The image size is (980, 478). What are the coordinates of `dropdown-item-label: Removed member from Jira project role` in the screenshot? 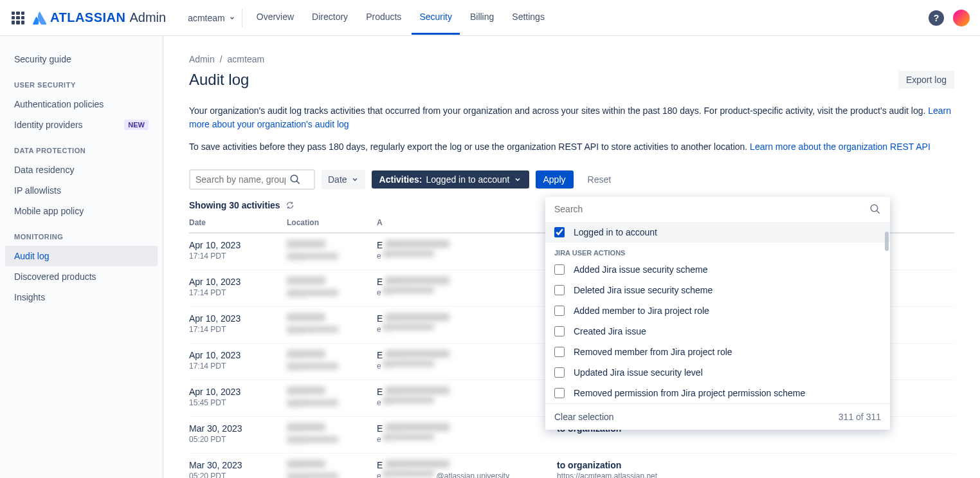 It's located at (653, 352).